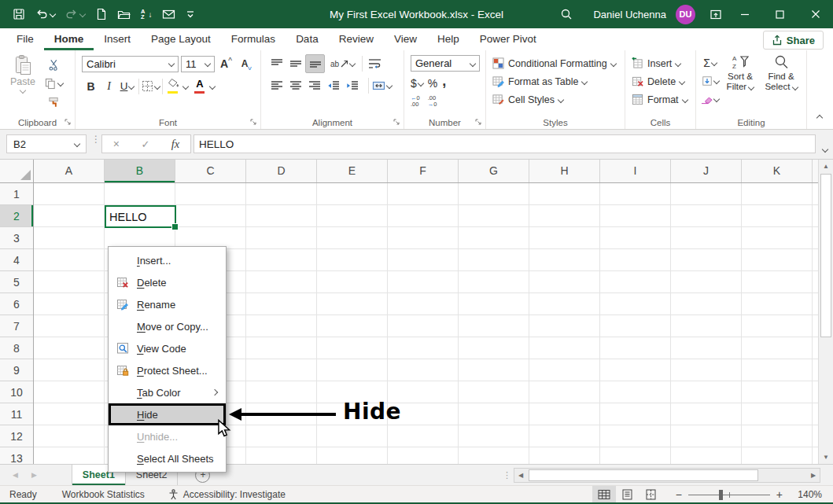 The height and width of the screenshot is (504, 833). I want to click on top-align-button, so click(277, 64).